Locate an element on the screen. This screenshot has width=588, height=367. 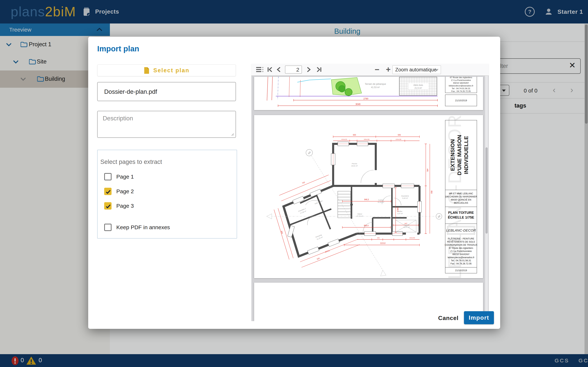
cancel-label: Cancel is located at coordinates (449, 318).